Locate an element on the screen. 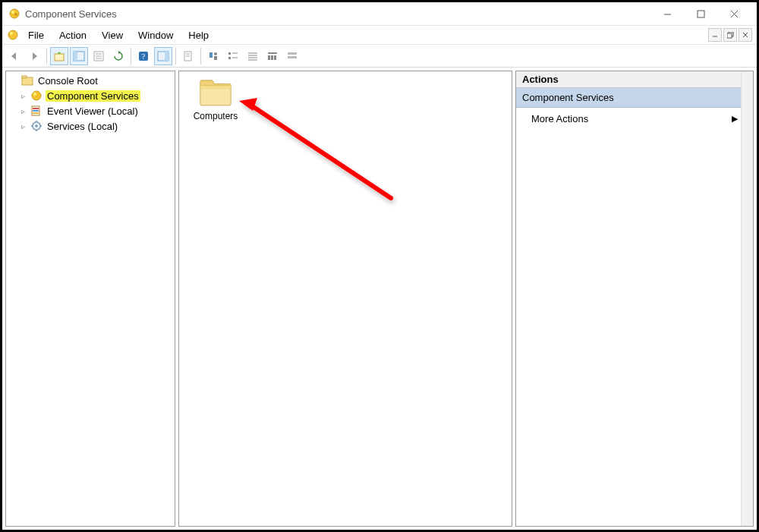  up-button is located at coordinates (59, 56).